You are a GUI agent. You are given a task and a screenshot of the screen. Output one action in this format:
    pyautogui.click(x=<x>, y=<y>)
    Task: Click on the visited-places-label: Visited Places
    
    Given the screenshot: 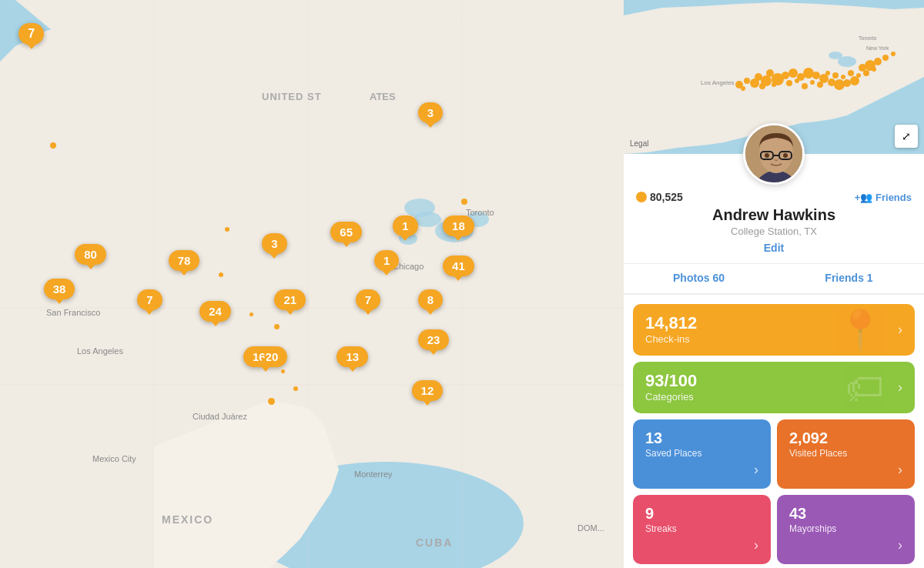 What is the action you would take?
    pyautogui.click(x=845, y=453)
    